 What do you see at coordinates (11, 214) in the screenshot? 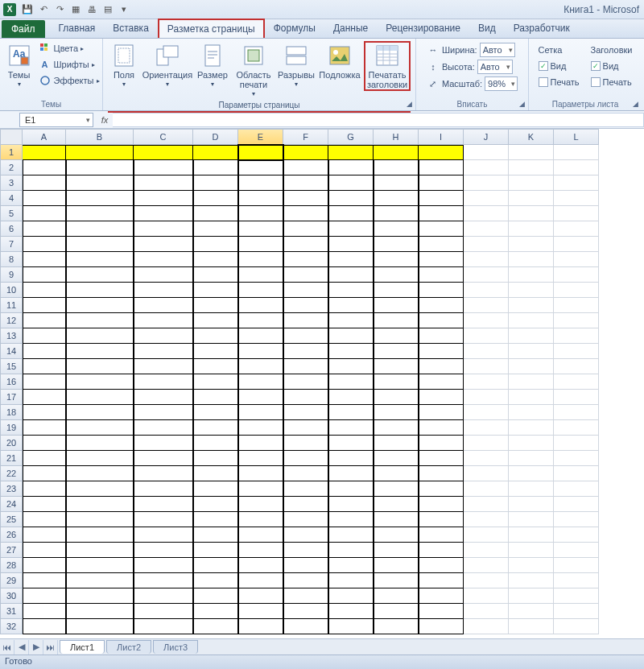
I see `row-header: 5` at bounding box center [11, 214].